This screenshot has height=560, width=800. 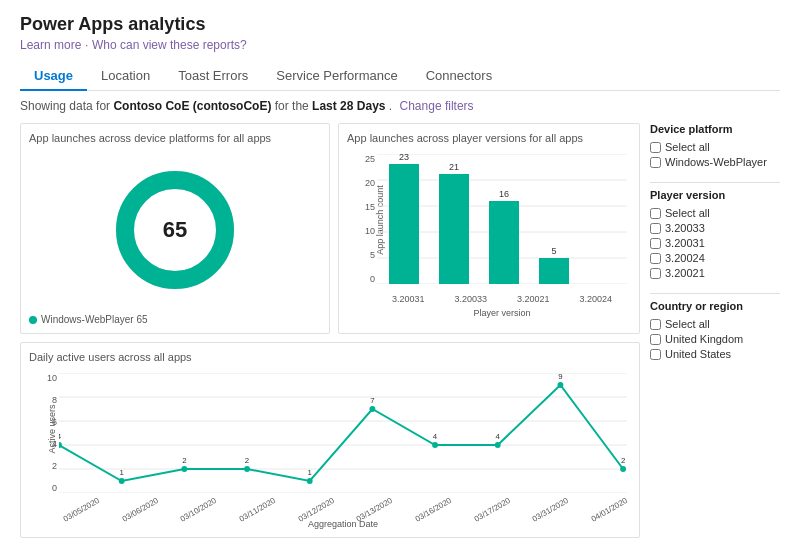 I want to click on player-version-section: Player version Select all 3.20033 3.2003…, so click(x=715, y=230).